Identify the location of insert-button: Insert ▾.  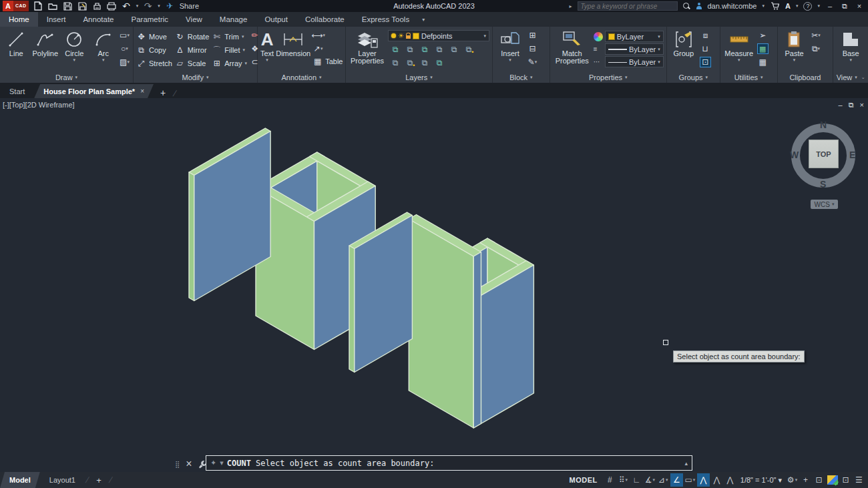
(510, 45).